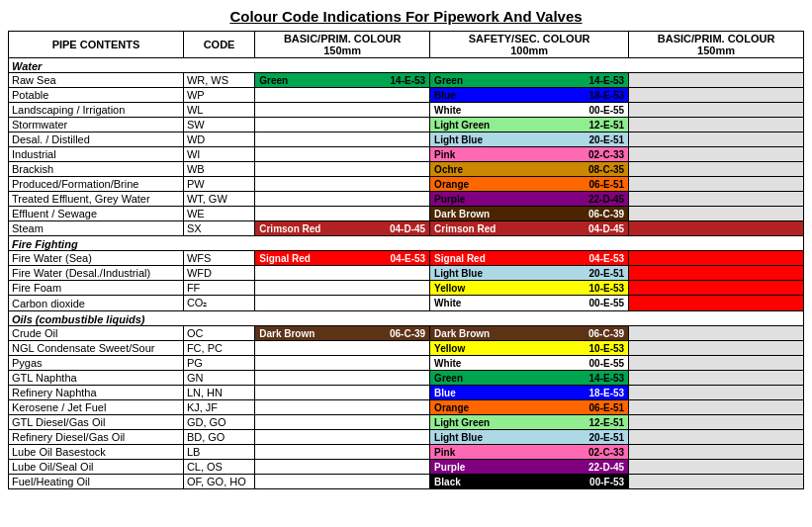 The image size is (812, 527). What do you see at coordinates (342, 81) in the screenshot?
I see `basic1-cell: Green14-E-53` at bounding box center [342, 81].